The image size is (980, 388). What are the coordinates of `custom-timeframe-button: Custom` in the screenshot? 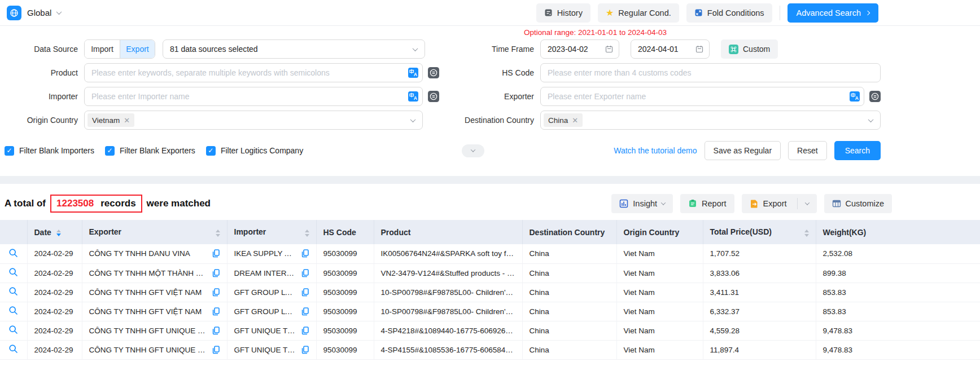 It's located at (750, 49).